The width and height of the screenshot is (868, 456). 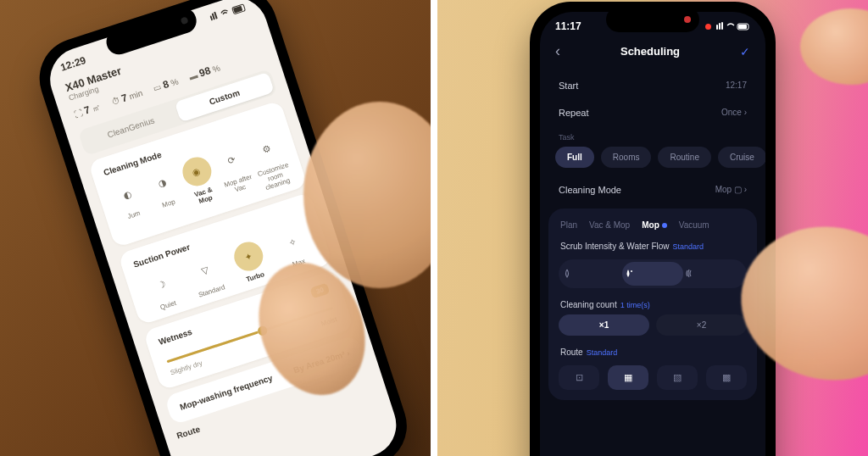 What do you see at coordinates (653, 135) in the screenshot?
I see `task-section-label: Task` at bounding box center [653, 135].